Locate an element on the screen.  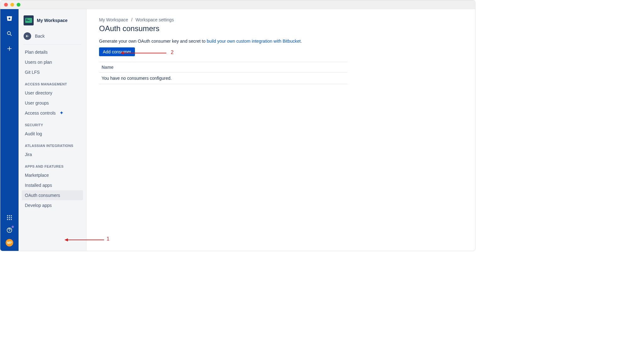
global-nav-rail: MP is located at coordinates (9, 130).